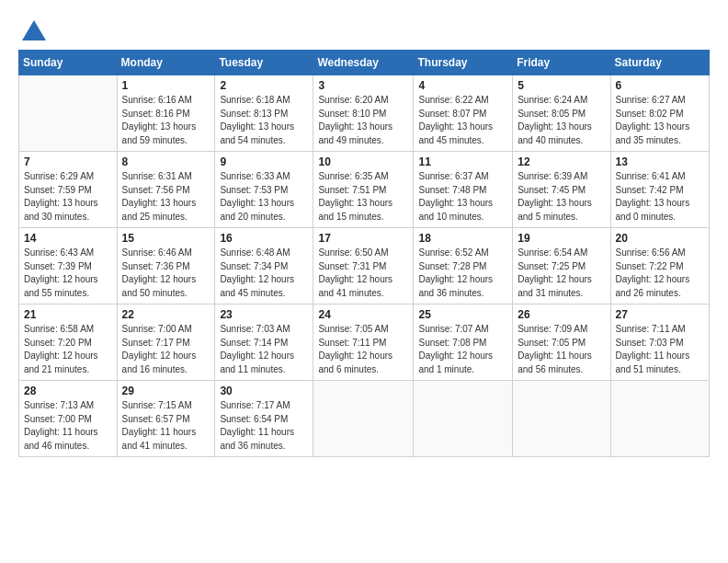 The width and height of the screenshot is (728, 563). Describe the element at coordinates (352, 190) in the screenshot. I see `sunset: Sunset: 7:51 PM` at that location.